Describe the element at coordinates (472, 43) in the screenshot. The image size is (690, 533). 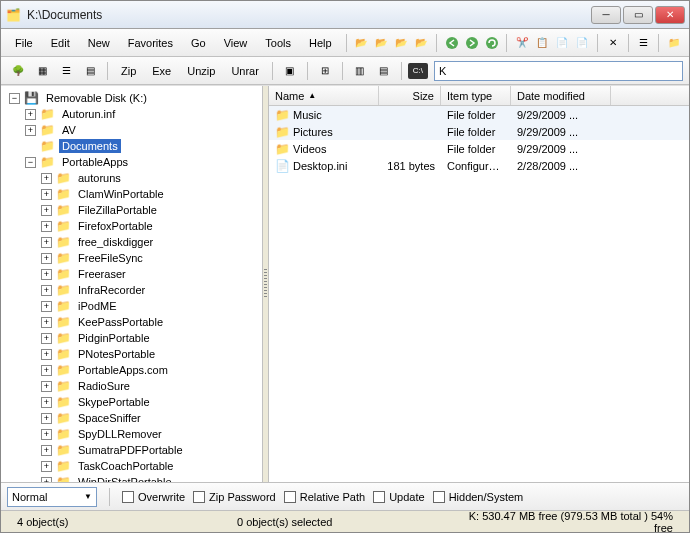
I see `forward-icon` at that location.